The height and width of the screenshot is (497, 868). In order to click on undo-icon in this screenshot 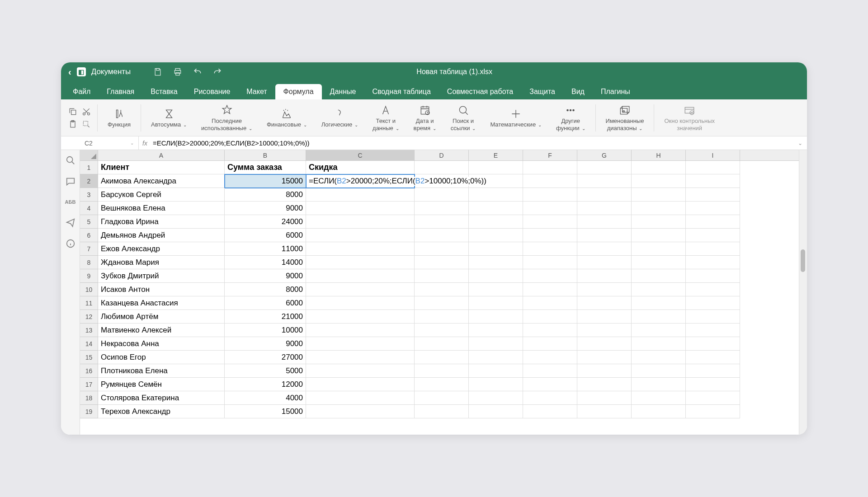, I will do `click(198, 72)`.